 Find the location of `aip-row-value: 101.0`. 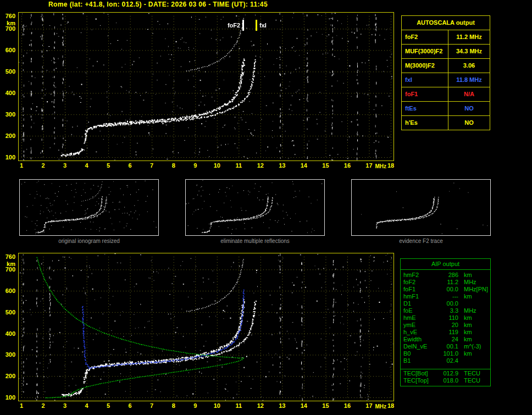

aip-row-value: 101.0 is located at coordinates (448, 354).